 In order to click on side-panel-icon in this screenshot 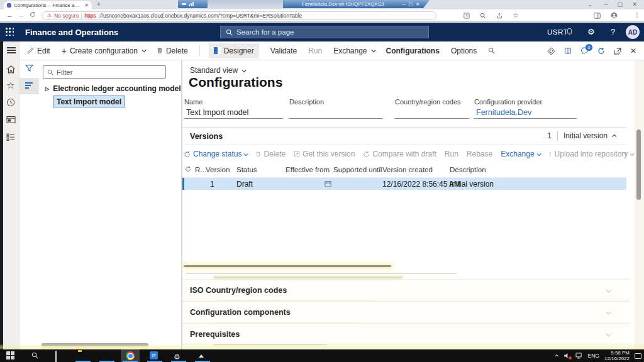, I will do `click(597, 16)`.